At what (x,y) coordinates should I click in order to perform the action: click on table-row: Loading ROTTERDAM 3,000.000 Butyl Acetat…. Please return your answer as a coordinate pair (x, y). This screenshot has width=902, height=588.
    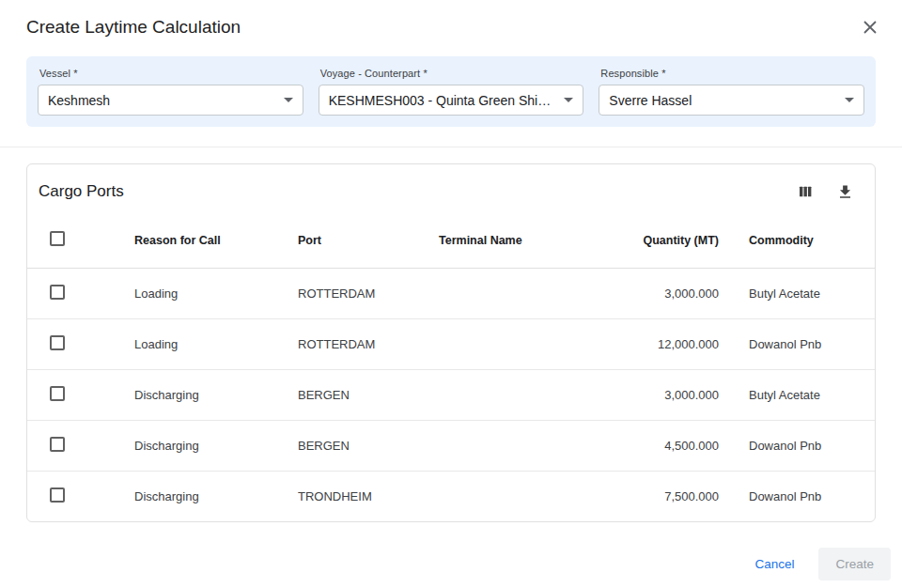
    Looking at the image, I should click on (451, 294).